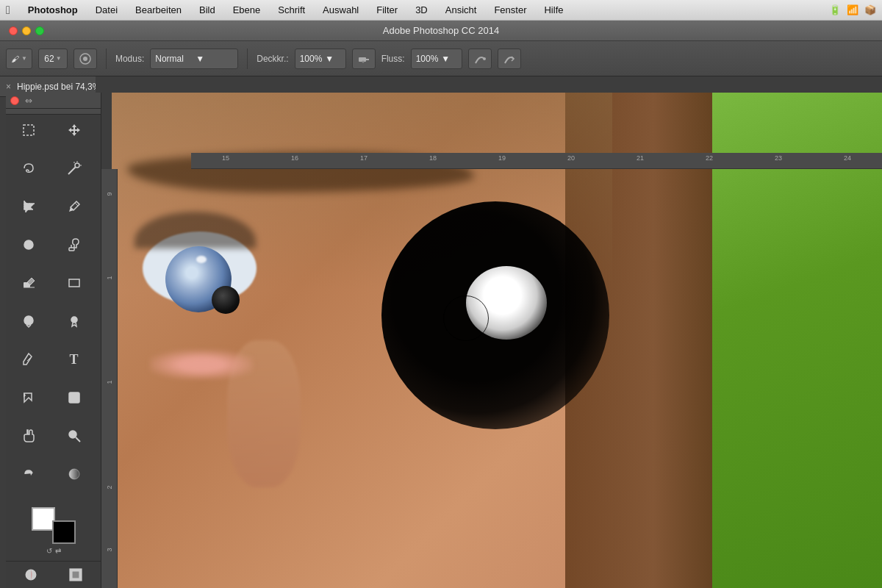 The image size is (882, 588). What do you see at coordinates (74, 245) in the screenshot?
I see `clone-stamp-icon` at bounding box center [74, 245].